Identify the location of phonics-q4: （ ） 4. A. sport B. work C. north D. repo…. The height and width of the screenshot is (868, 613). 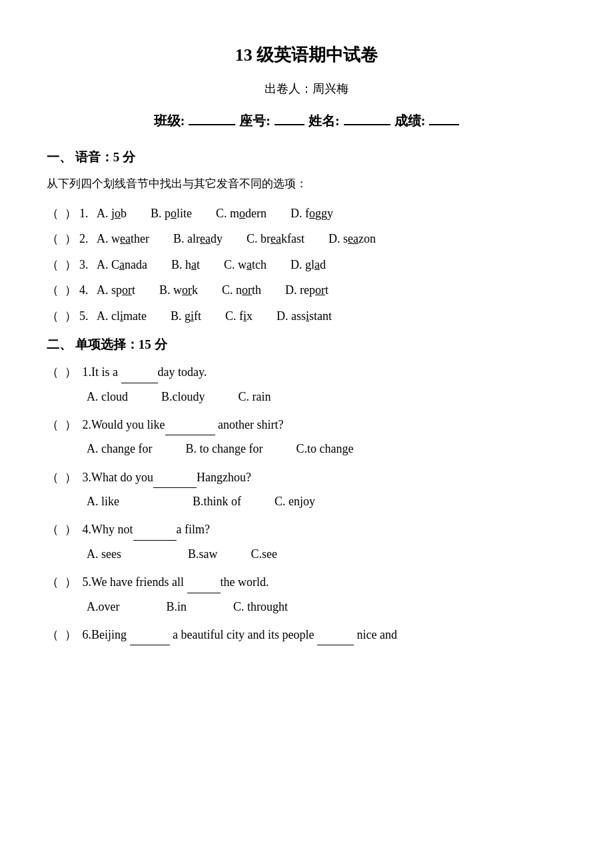
(306, 290).